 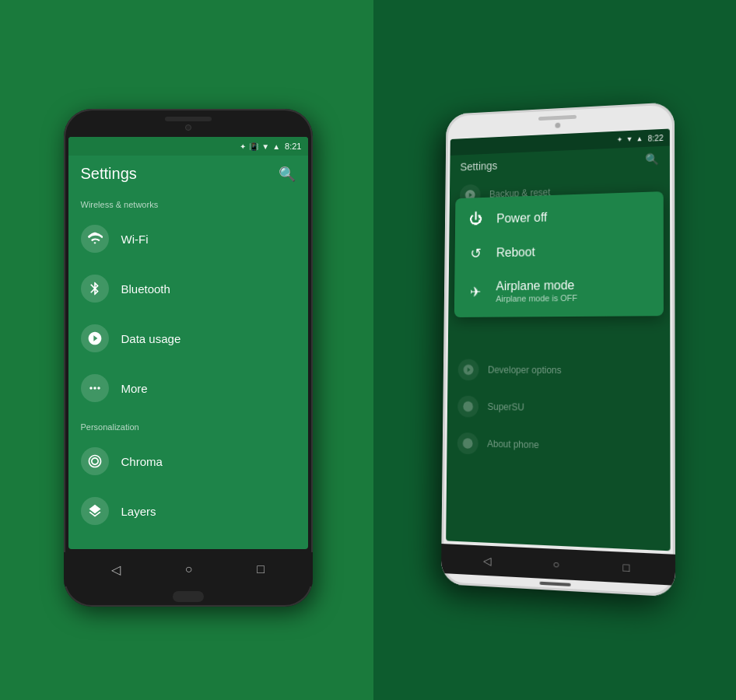 What do you see at coordinates (95, 461) in the screenshot?
I see `chroma-icon` at bounding box center [95, 461].